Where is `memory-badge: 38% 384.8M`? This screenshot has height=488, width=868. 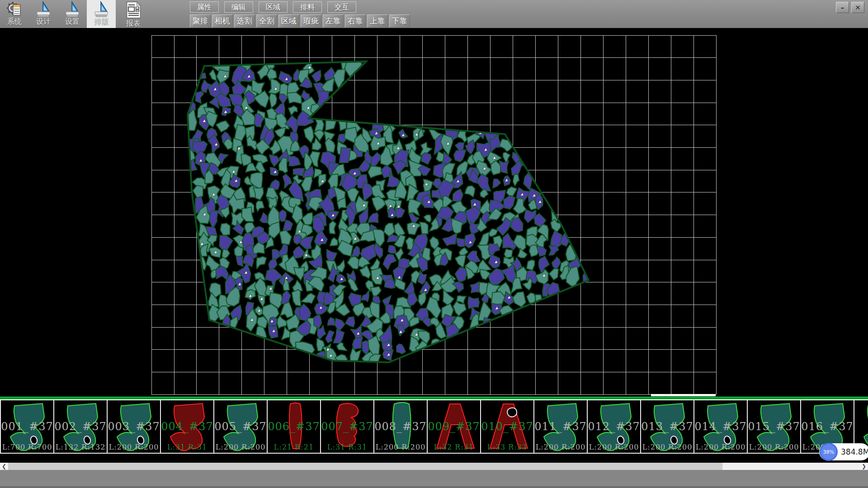 memory-badge: 38% 384.8M is located at coordinates (844, 452).